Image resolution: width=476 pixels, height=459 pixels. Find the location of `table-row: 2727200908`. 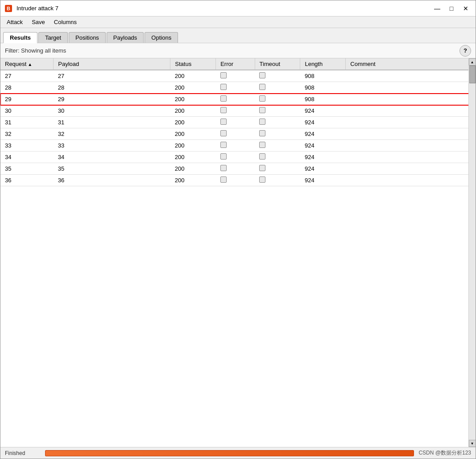

table-row: 2727200908 is located at coordinates (238, 76).